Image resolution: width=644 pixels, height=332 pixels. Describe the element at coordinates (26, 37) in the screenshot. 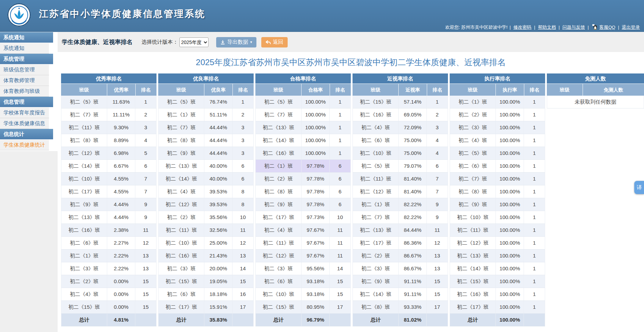

I see `sidebar-section-system-notice: 系统通知` at that location.